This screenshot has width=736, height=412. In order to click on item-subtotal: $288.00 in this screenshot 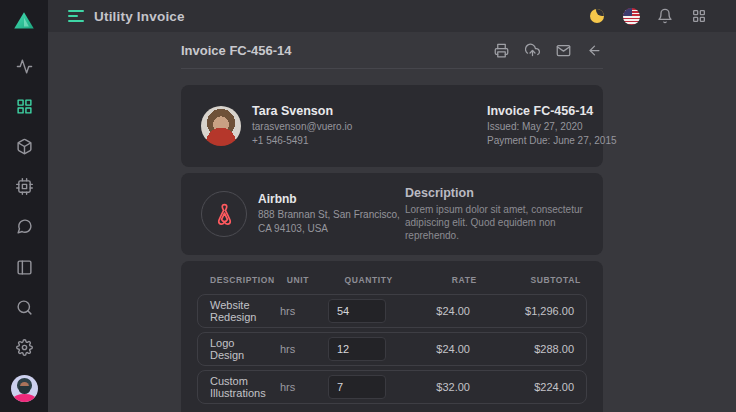, I will do `click(528, 349)`.